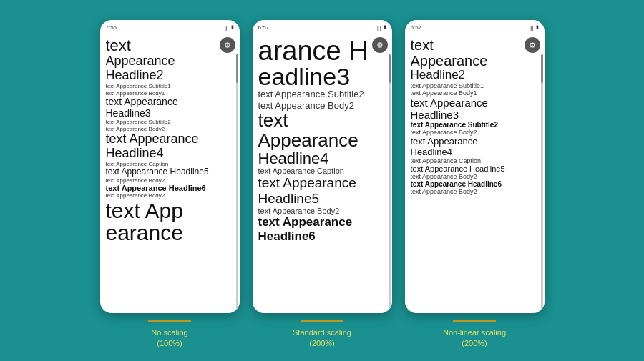 The height and width of the screenshot is (361, 644). Describe the element at coordinates (170, 46) in the screenshot. I see `phone1-text-label: text` at that location.